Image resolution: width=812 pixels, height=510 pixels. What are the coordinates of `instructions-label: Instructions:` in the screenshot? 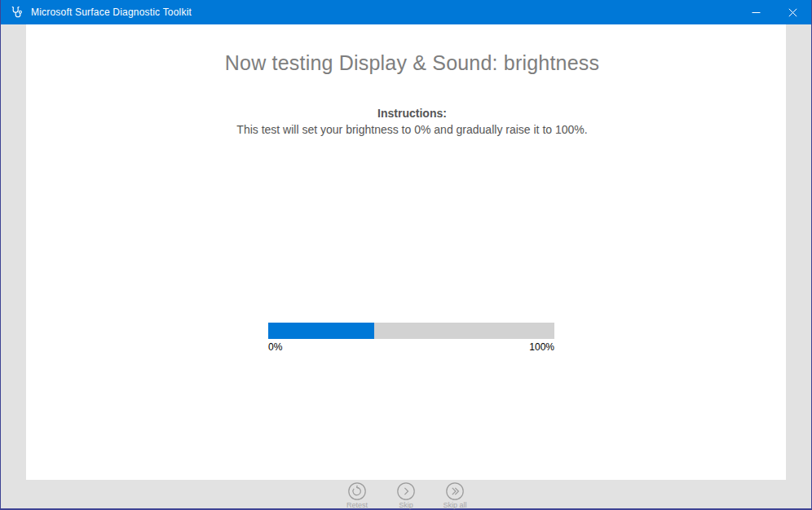 It's located at (413, 113).